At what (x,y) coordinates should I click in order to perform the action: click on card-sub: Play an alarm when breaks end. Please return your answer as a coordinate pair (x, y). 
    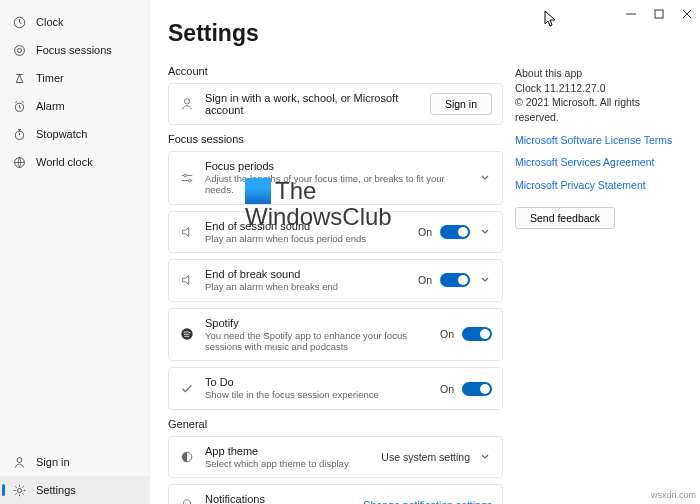
    Looking at the image, I should click on (306, 286).